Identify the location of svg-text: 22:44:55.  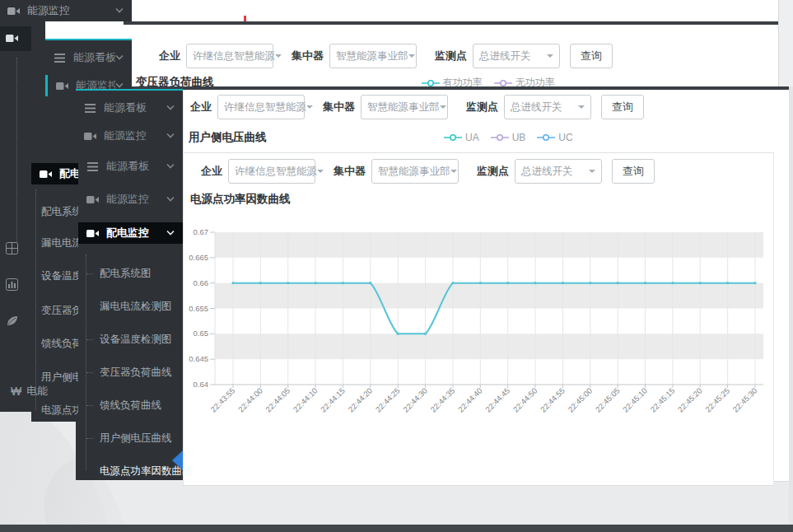
(553, 400).